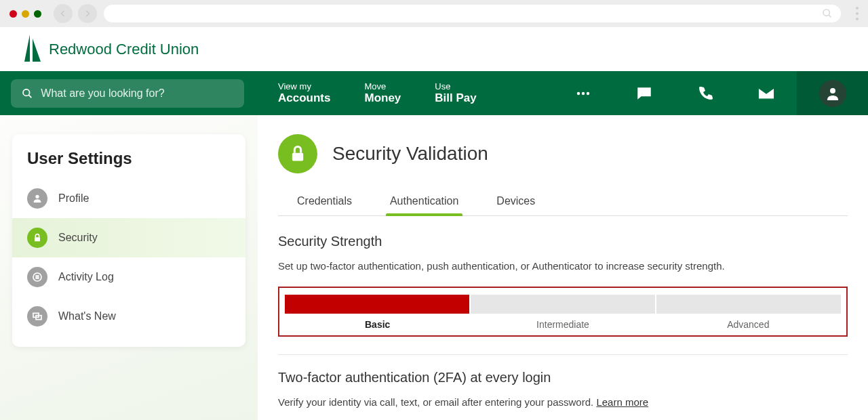 This screenshot has height=420, width=868. What do you see at coordinates (111, 49) in the screenshot?
I see `brand-logo: Redwood Credit Union` at bounding box center [111, 49].